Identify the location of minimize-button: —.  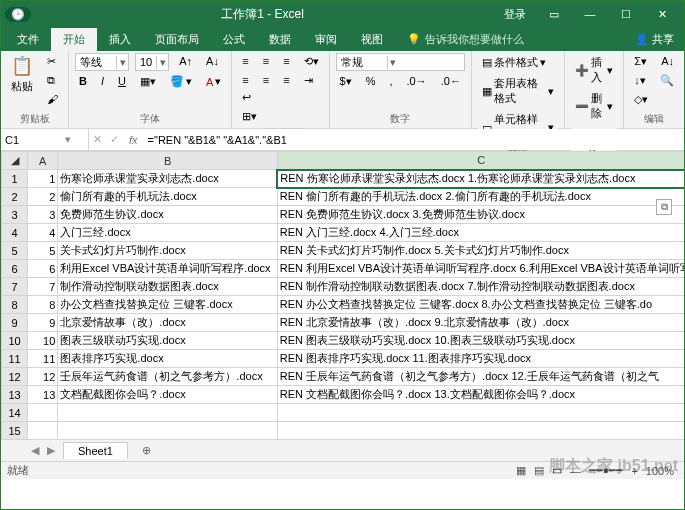
(590, 14).